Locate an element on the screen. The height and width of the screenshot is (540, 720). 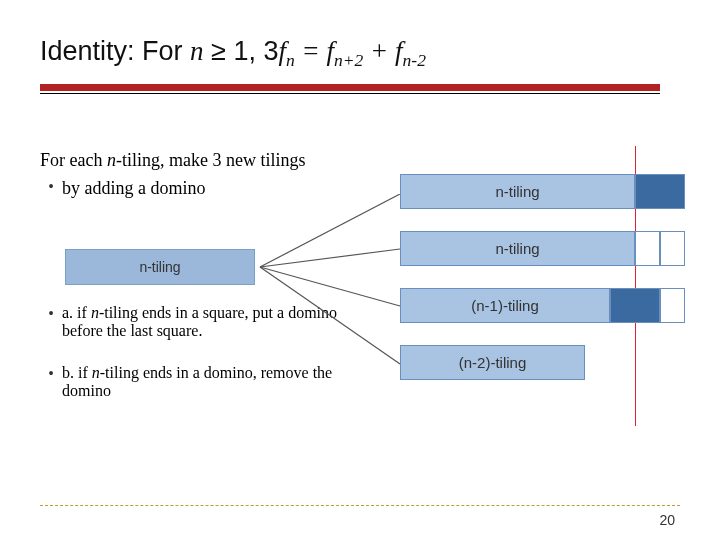
title-eq: = is located at coordinates (311, 51).